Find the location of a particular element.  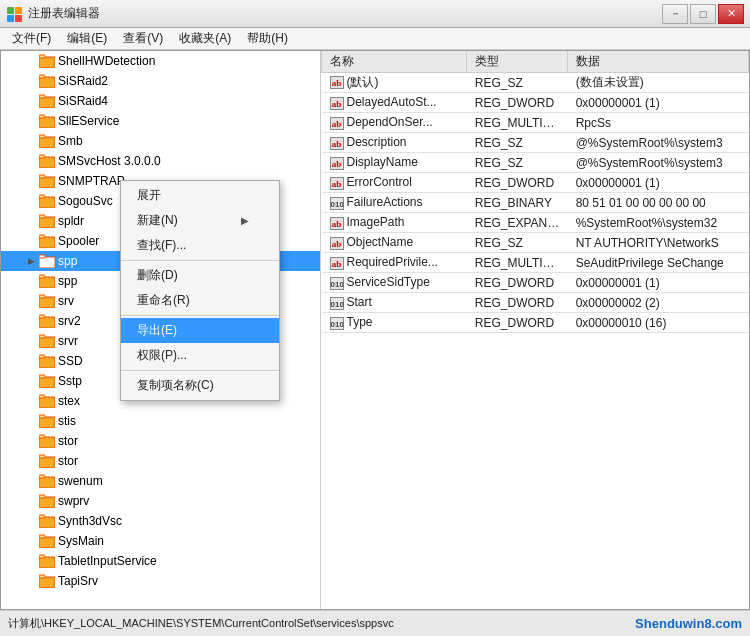

tree-item: TabletInputService is located at coordinates (160, 561).